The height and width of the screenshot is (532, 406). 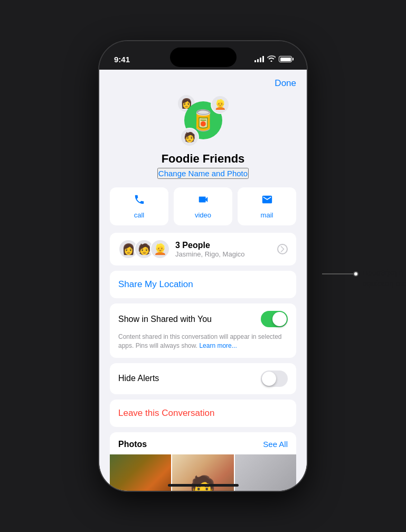 I want to click on video-icon, so click(x=203, y=201).